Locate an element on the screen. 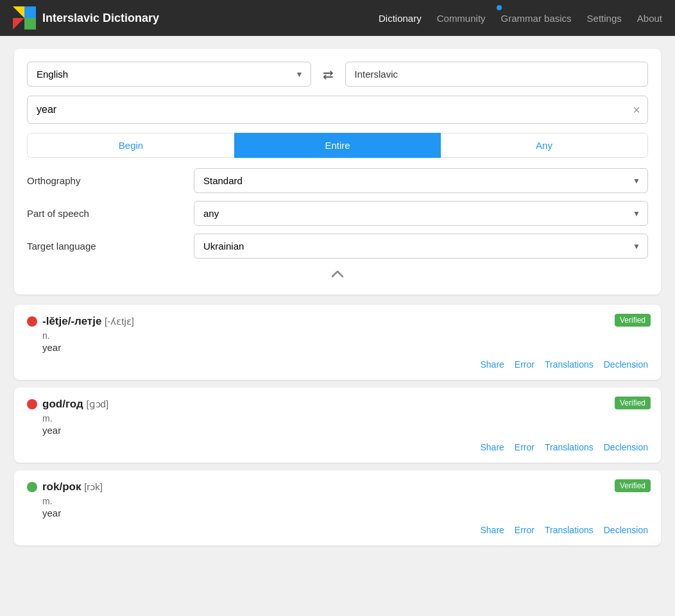 Image resolution: width=675 pixels, height=616 pixels. filter-entire-button: Entire is located at coordinates (338, 145).